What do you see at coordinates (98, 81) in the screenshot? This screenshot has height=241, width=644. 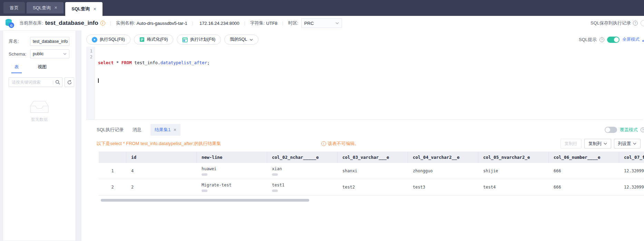 I see `text-cursor` at bounding box center [98, 81].